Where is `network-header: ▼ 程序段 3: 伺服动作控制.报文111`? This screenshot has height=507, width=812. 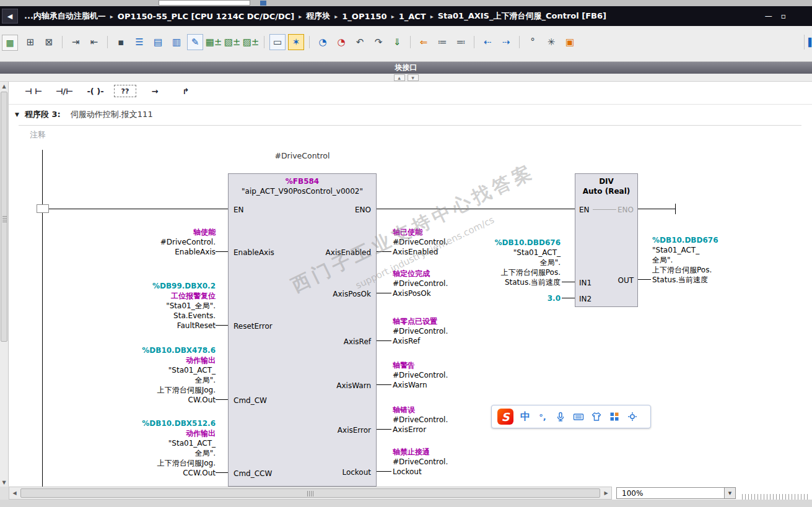
network-header: ▼ 程序段 3: 伺服动作控制.报文111 is located at coordinates (84, 115).